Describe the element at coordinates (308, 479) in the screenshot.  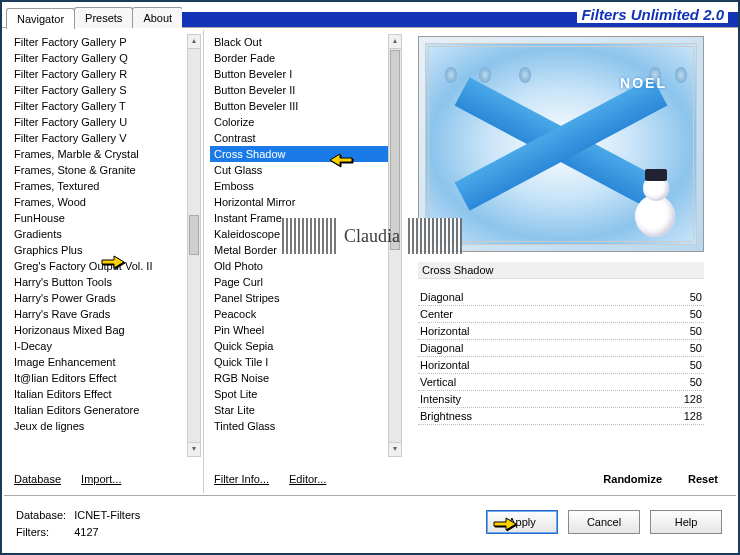
I see `editor-link: Editor...` at that location.